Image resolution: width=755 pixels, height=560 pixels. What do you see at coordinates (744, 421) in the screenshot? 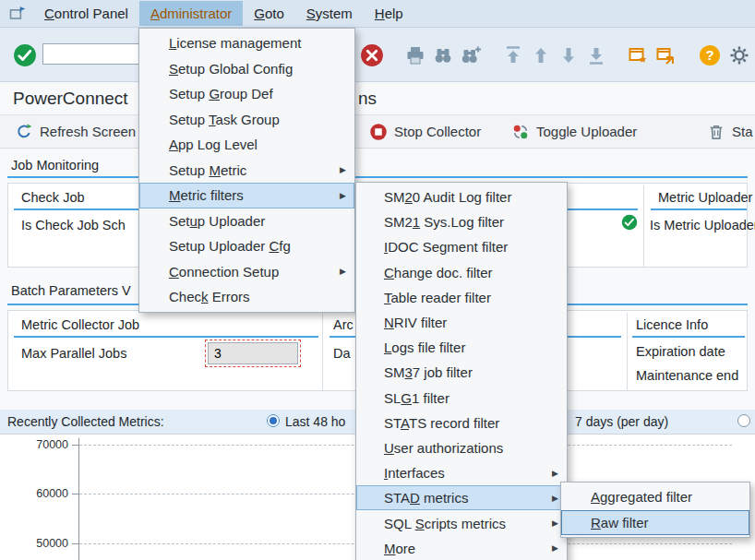
I see `third-option-radio` at bounding box center [744, 421].